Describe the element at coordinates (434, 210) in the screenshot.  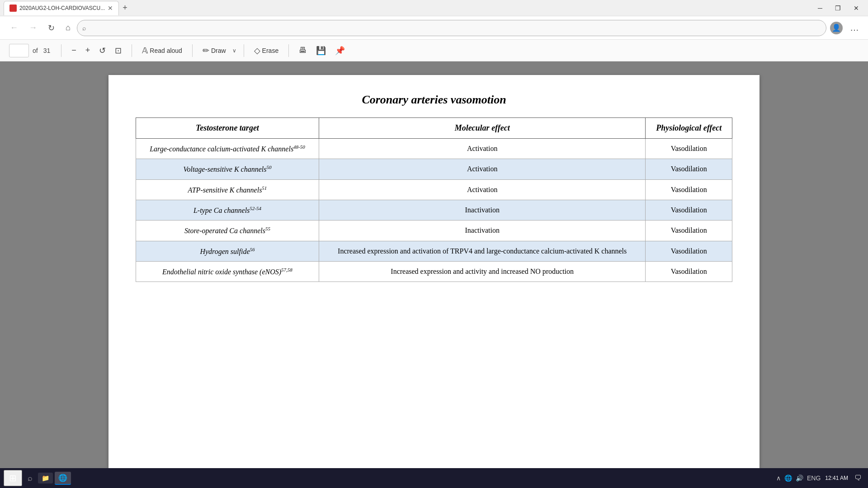
I see `table-row: L-type Ca channels52-54InactivationVasod…` at that location.